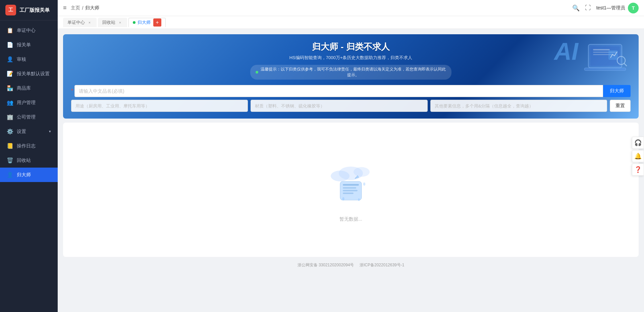 Image resolution: width=644 pixels, height=312 pixels. Describe the element at coordinates (588, 8) in the screenshot. I see `fullscreen-icon: ⛶` at that location.